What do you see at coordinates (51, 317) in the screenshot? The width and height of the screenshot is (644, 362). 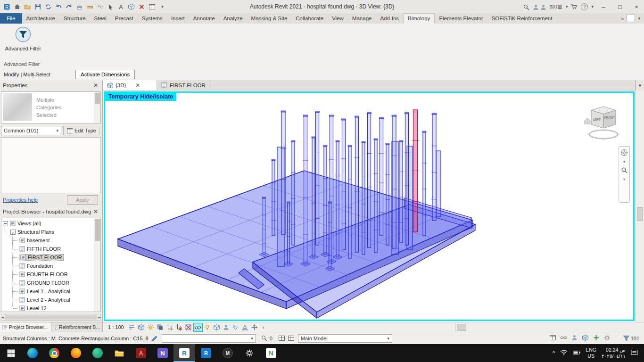 I see `tree-horizontal-scrollbar: ◂ ▸` at bounding box center [51, 317].